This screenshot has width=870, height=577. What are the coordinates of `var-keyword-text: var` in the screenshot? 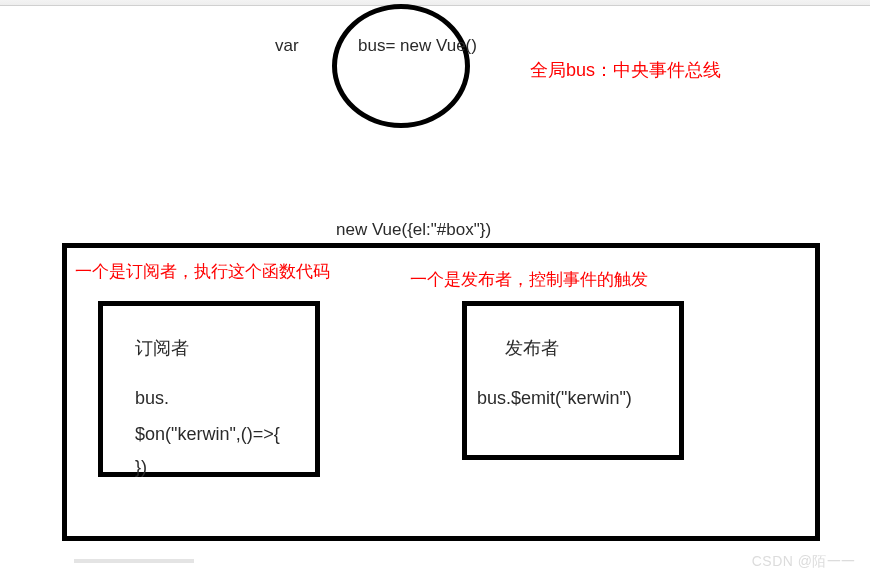 It's located at (287, 46).